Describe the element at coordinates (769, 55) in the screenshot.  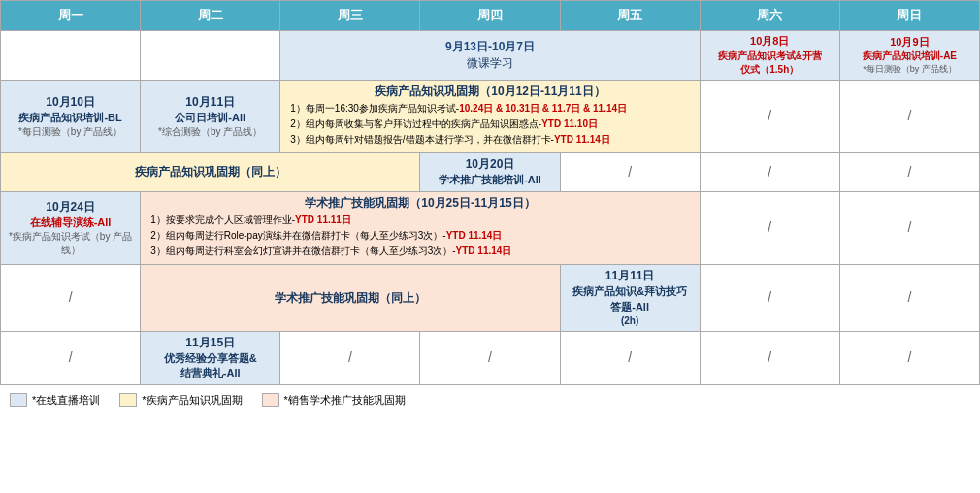
I see `row1-saturday: 10月8日 疾病产品知识考试&开营仪式（1.5h）` at that location.